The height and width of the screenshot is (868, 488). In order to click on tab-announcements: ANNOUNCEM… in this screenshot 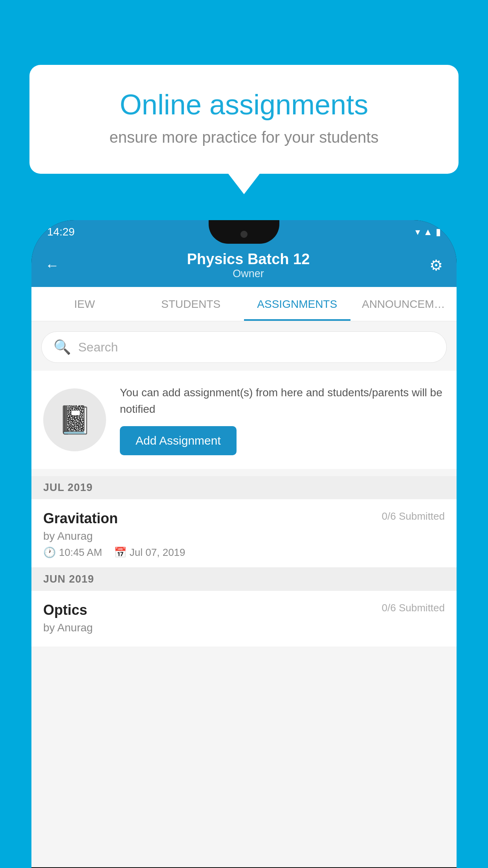, I will do `click(404, 304)`.